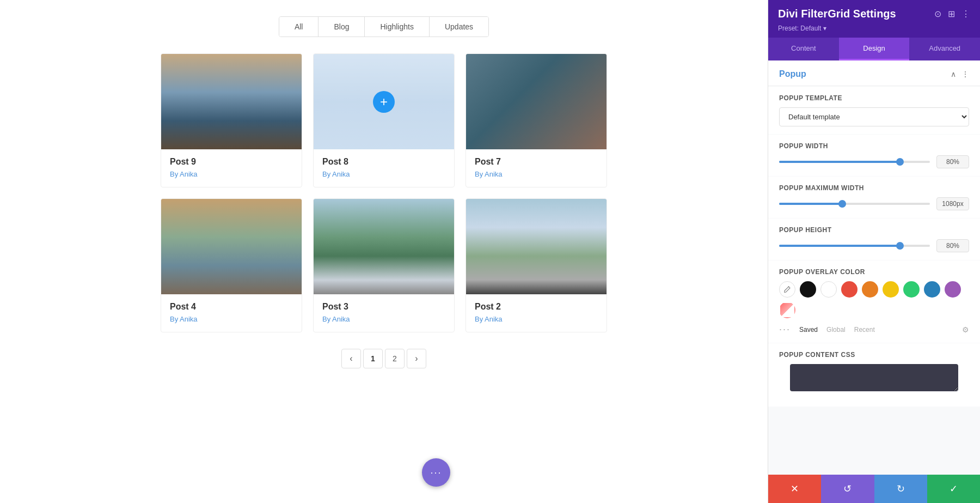 Image resolution: width=980 pixels, height=503 pixels. I want to click on slider-fill-width, so click(840, 162).